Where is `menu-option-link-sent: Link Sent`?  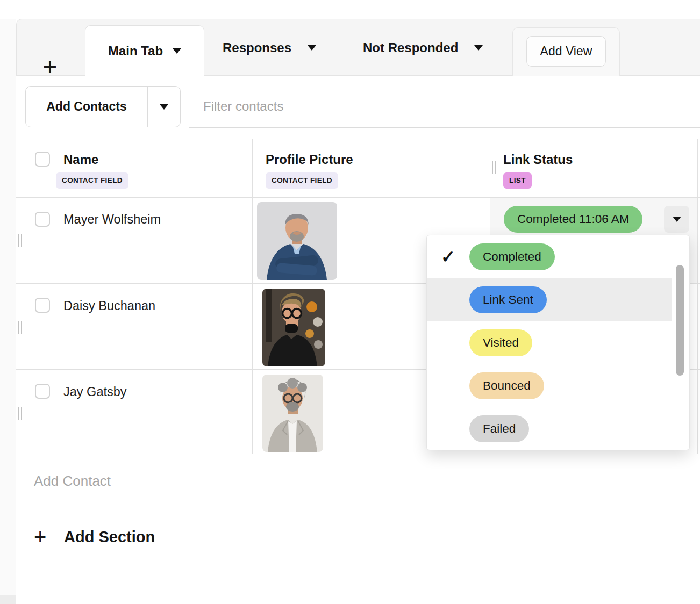 menu-option-link-sent: Link Sent is located at coordinates (549, 300).